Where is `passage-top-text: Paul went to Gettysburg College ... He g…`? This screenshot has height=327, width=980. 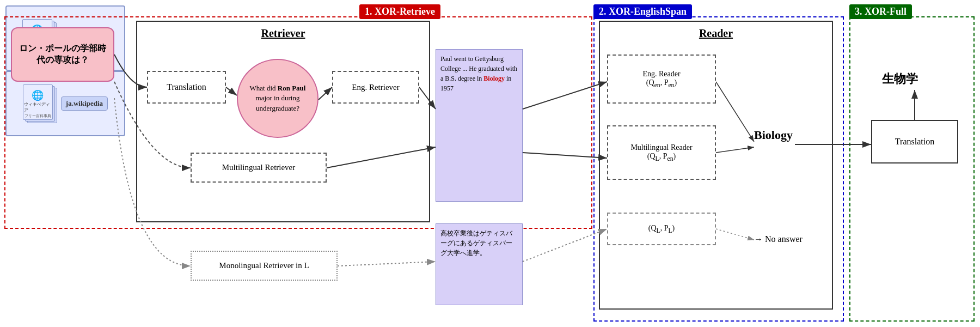
passage-top-text: Paul went to Gettysburg College ... He g… is located at coordinates (479, 74).